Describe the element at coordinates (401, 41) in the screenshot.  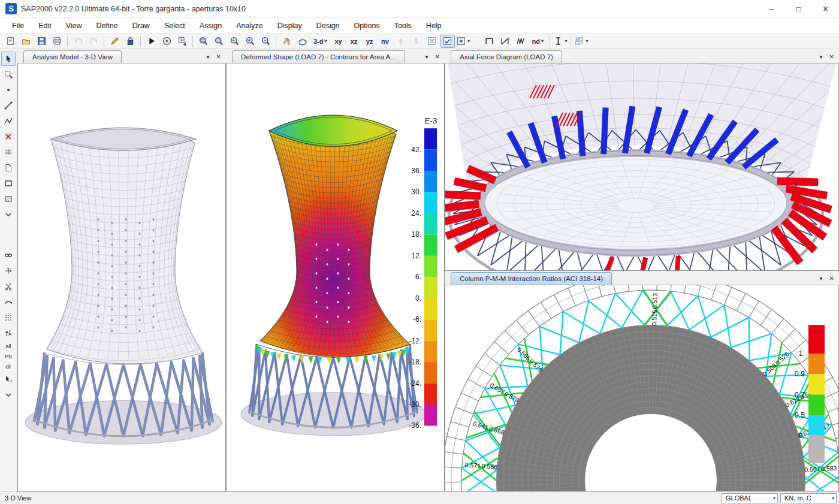
I see `move-up-button` at that location.